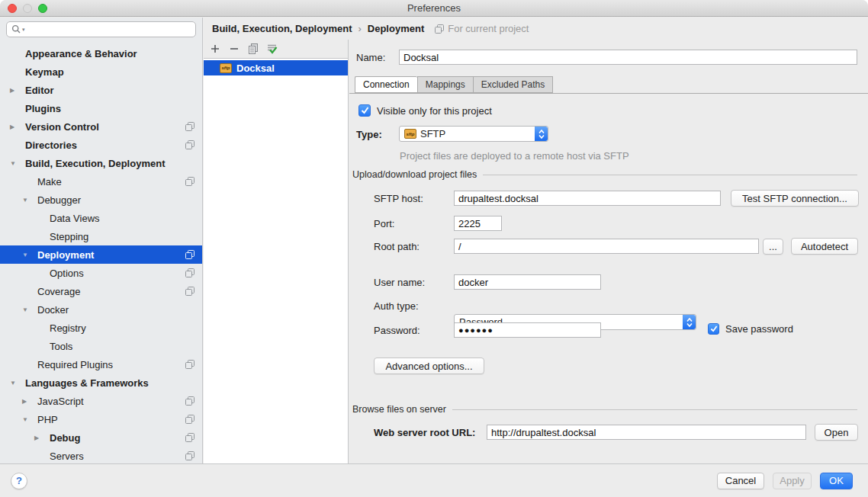 This screenshot has width=868, height=497. Describe the element at coordinates (111, 29) in the screenshot. I see `search-input` at that location.